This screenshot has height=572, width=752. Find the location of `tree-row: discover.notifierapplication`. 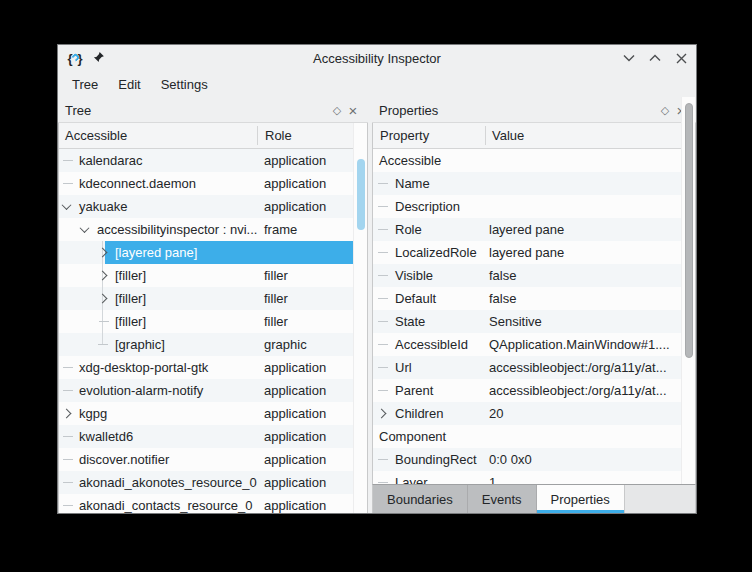

tree-row: discover.notifierapplication is located at coordinates (213, 460).